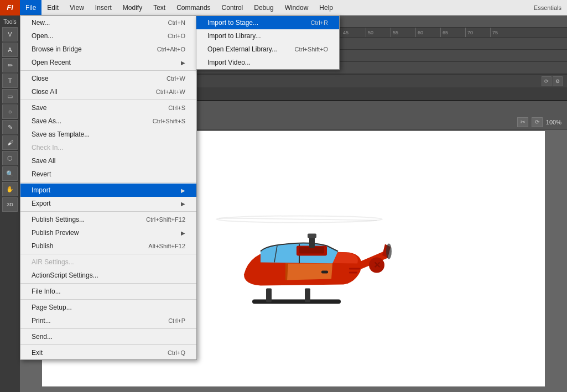  What do you see at coordinates (268, 23) in the screenshot?
I see `submenu-import-stage: Import to Stage... Ctrl+R` at bounding box center [268, 23].